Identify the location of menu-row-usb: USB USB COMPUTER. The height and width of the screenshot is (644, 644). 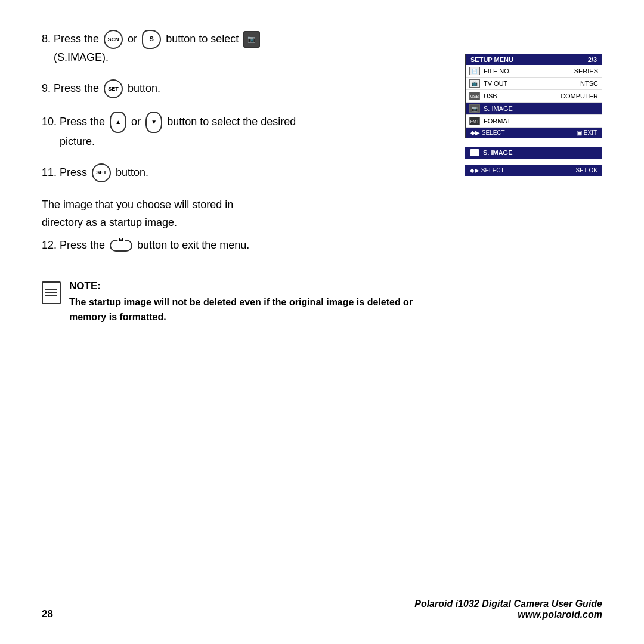
(534, 97).